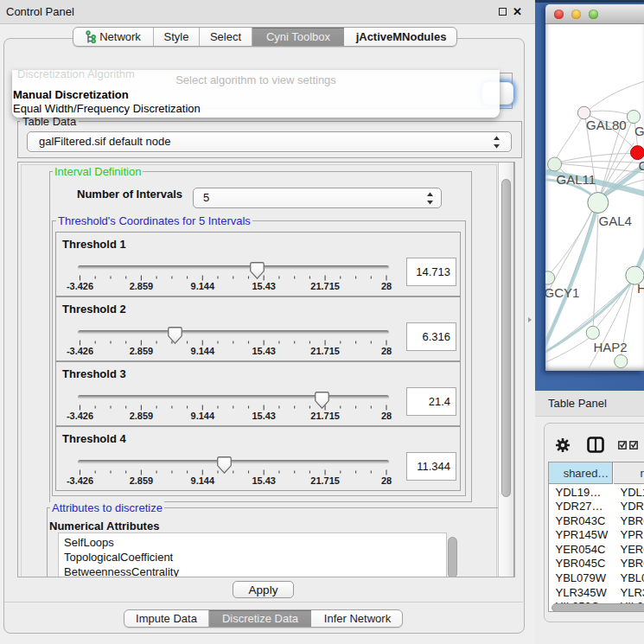 This screenshot has height=644, width=644. I want to click on svg-text: GAL11, so click(577, 180).